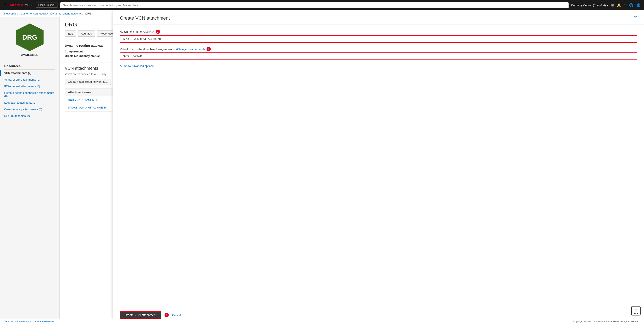 The height and width of the screenshot is (324, 644). I want to click on cloud-classic-button: Cloud Classic ›, so click(47, 5).